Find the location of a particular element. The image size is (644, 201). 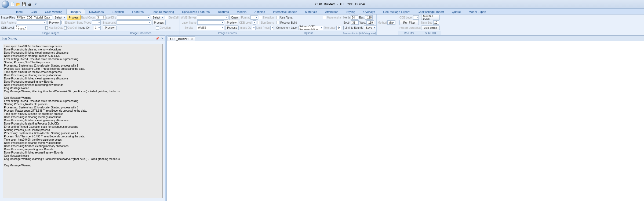

group-sublod: Build Sub LODS Num Sub Build Cache Sub L… is located at coordinates (431, 25).